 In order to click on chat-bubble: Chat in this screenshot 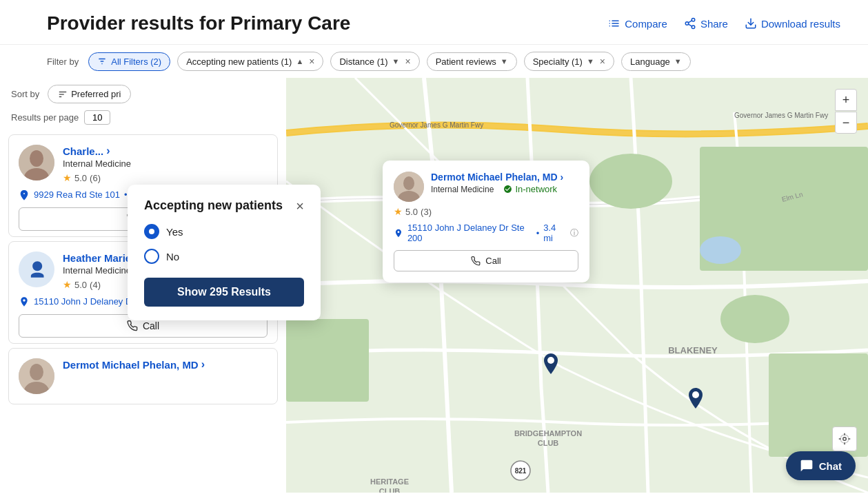, I will do `click(820, 466)`.